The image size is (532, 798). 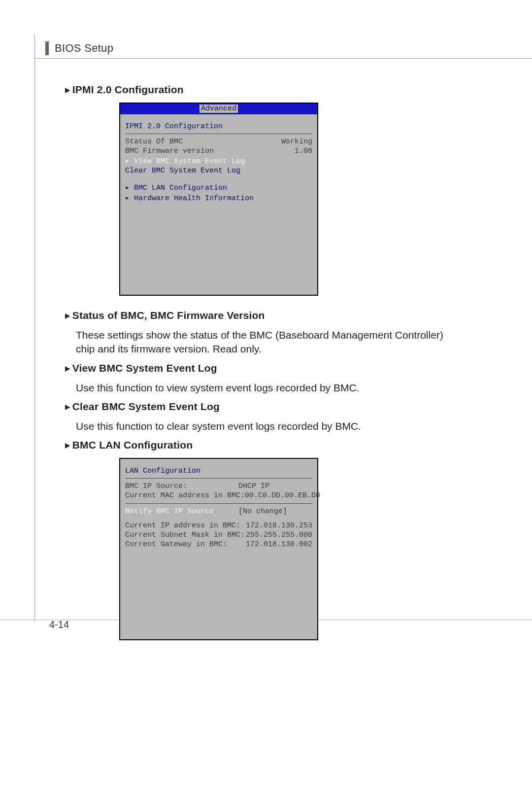 I want to click on bios-panel-lan-title: LAN Configuration, so click(x=219, y=471).